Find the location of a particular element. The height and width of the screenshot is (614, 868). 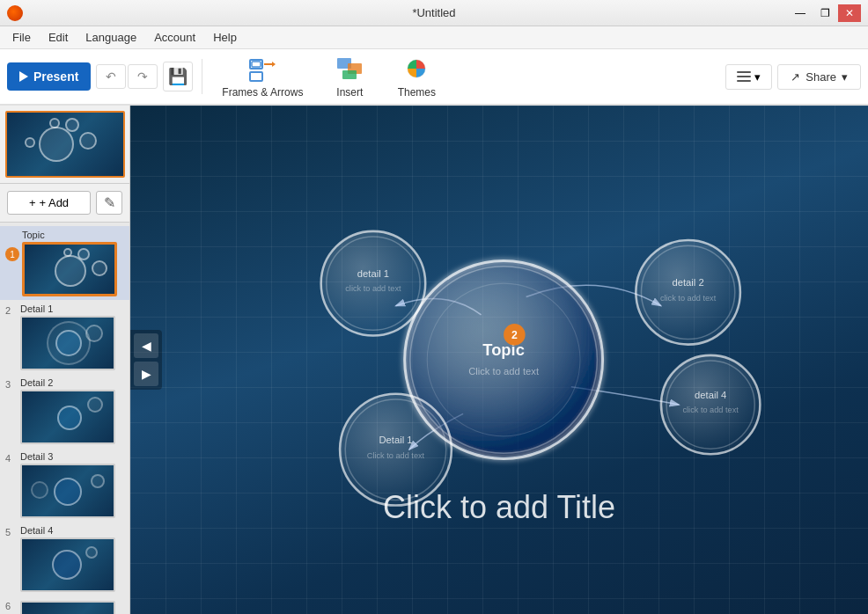

slide-thumb-wrap-4: Detail 3 is located at coordinates (72, 485).